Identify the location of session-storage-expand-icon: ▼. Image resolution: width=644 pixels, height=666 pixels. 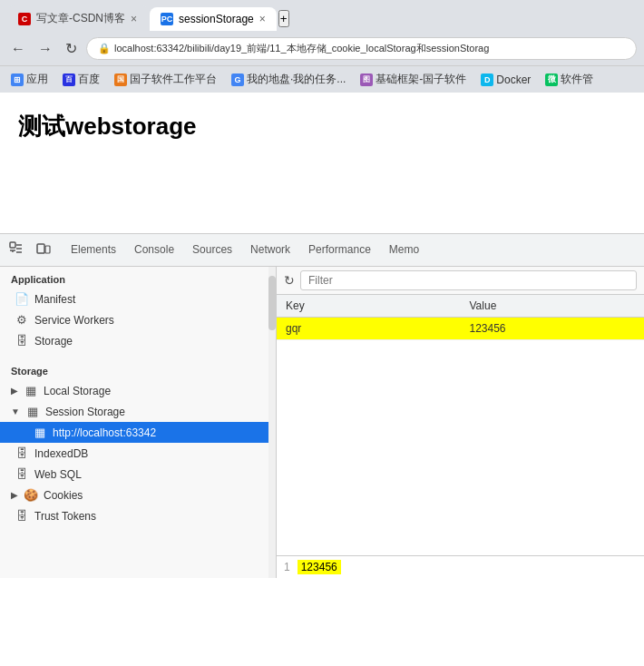
(15, 412).